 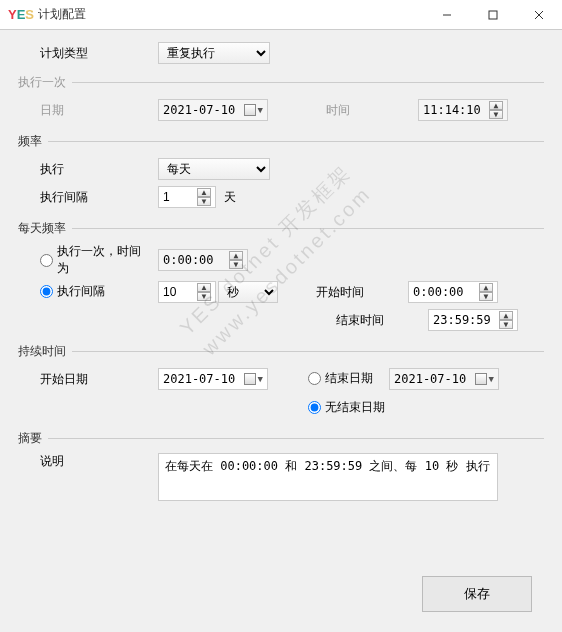 What do you see at coordinates (187, 197) in the screenshot?
I see `exec-interval-spinner: 1 ▲▼` at bounding box center [187, 197].